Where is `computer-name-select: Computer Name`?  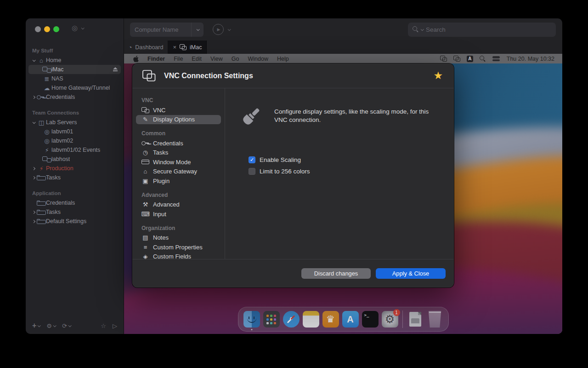
computer-name-select: Computer Name is located at coordinates (167, 29).